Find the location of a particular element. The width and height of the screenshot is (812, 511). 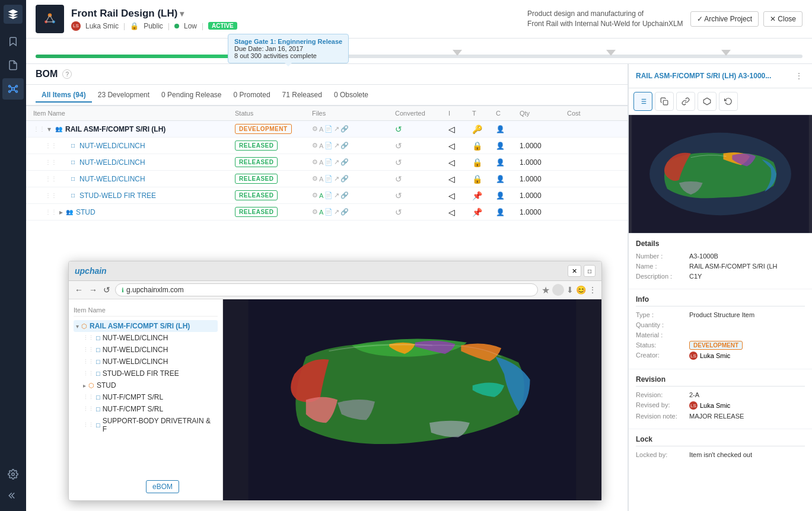

browser-tree-item: ▸ ⬡ STUD is located at coordinates (146, 385).